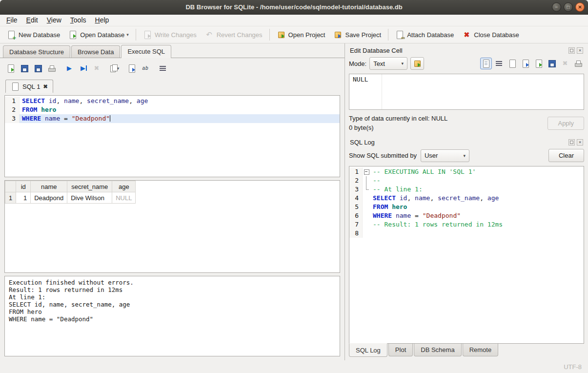 The width and height of the screenshot is (588, 373). What do you see at coordinates (24, 68) in the screenshot?
I see `save-sql-file-button` at bounding box center [24, 68].